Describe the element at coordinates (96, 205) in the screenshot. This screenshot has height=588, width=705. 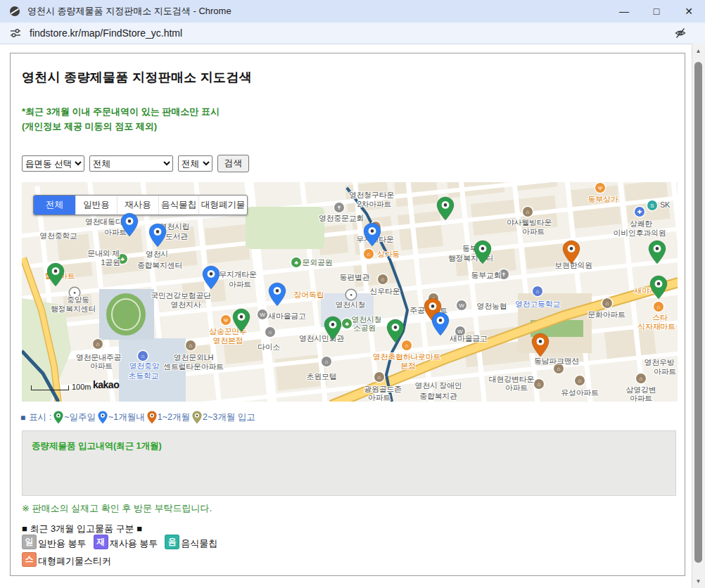
I see `map-tab-일반용: 일반용` at that location.